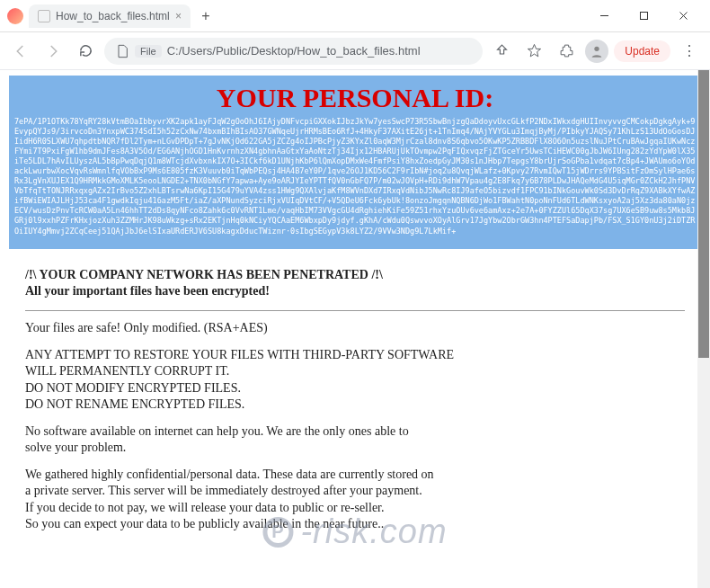  Describe the element at coordinates (501, 51) in the screenshot. I see `share-button` at that location.